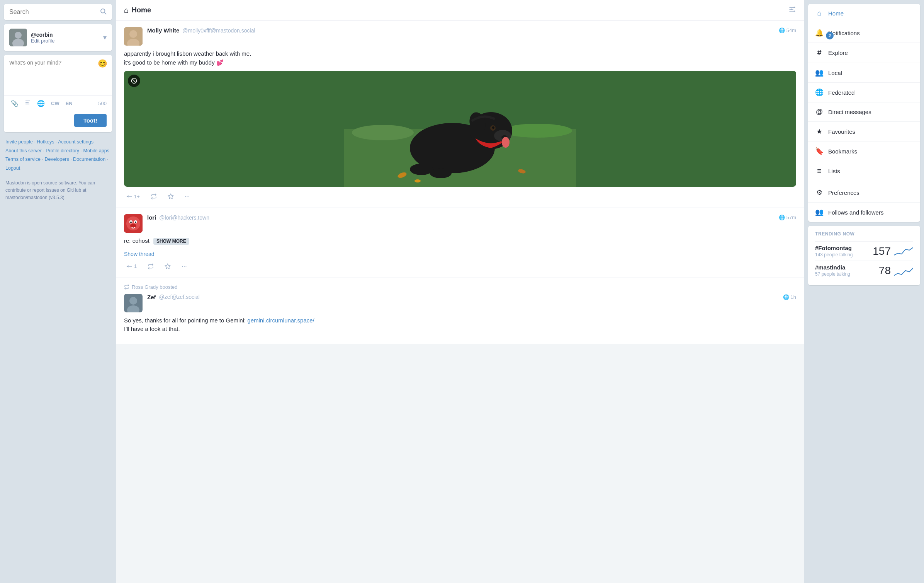 The height and width of the screenshot is (583, 924). Describe the element at coordinates (460, 54) in the screenshot. I see `post-text-line1: apparently i brought lisbon weather back…` at that location.